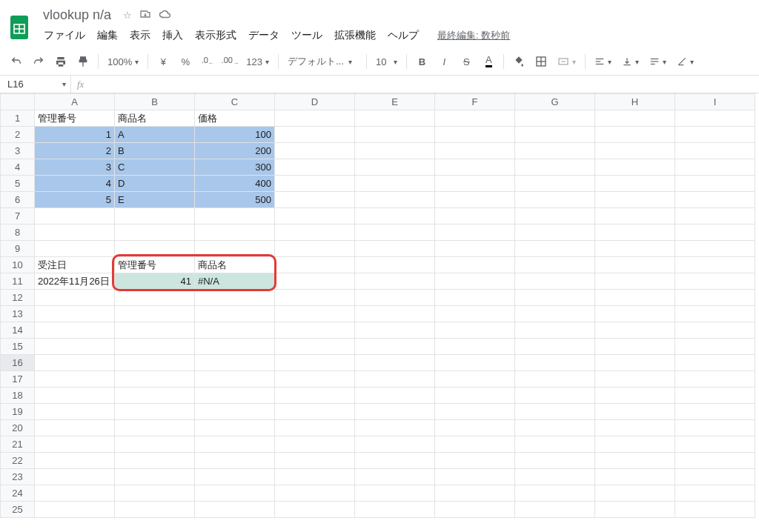 Image resolution: width=759 pixels, height=532 pixels. I want to click on font-select: デフォルト...▾, so click(322, 61).